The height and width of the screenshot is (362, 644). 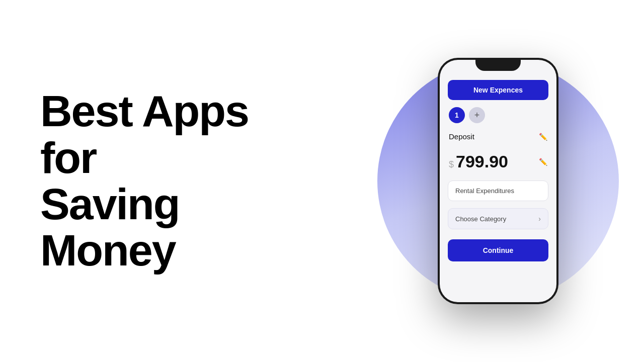 I want to click on headline-line3: Saving Money, so click(x=110, y=227).